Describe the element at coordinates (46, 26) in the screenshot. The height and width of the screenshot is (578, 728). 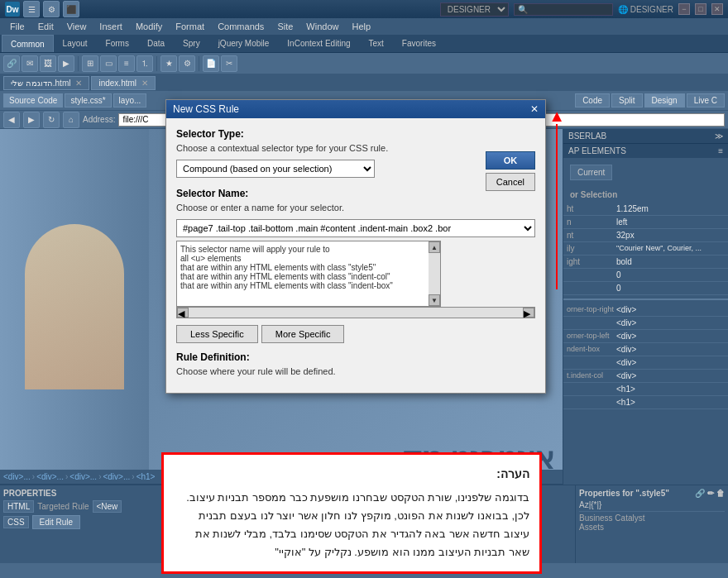
I see `menu-edit: Edit` at that location.